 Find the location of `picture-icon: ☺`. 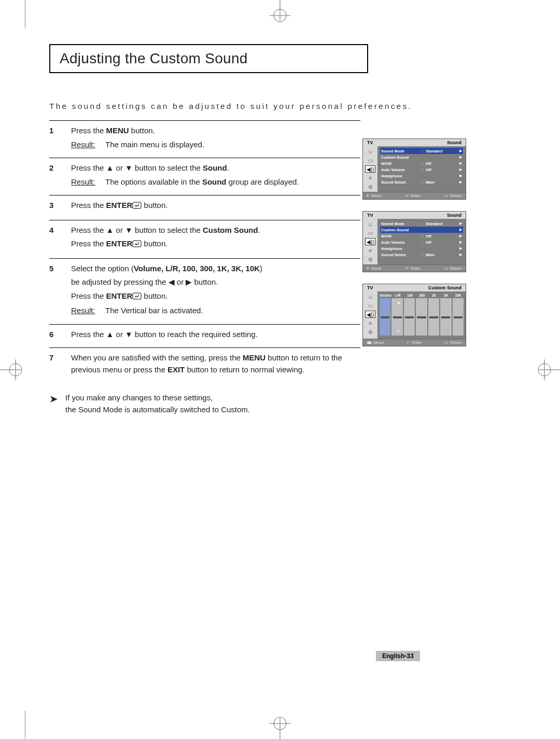

picture-icon: ☺ is located at coordinates (370, 224).